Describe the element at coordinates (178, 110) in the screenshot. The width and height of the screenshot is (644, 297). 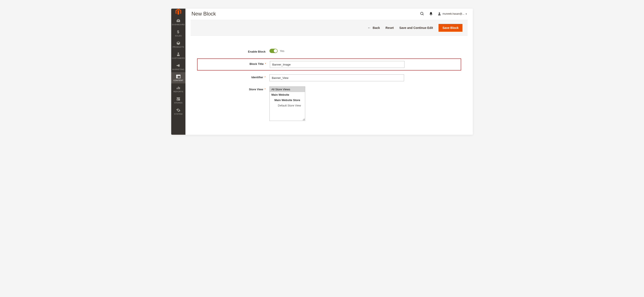
I see `gear-icon` at that location.